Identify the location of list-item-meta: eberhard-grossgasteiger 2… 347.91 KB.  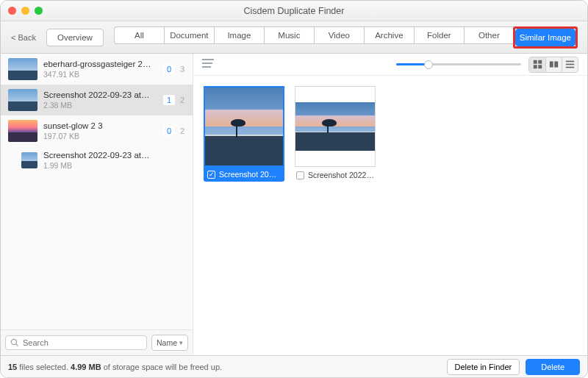
(100, 69).